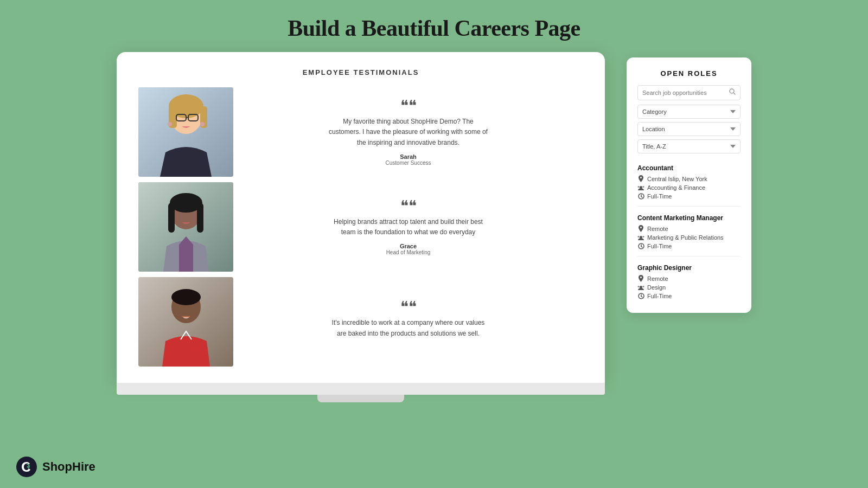 This screenshot has width=868, height=488. What do you see at coordinates (689, 129) in the screenshot?
I see `location-filter: Location Remote Central Islip, New York` at bounding box center [689, 129].